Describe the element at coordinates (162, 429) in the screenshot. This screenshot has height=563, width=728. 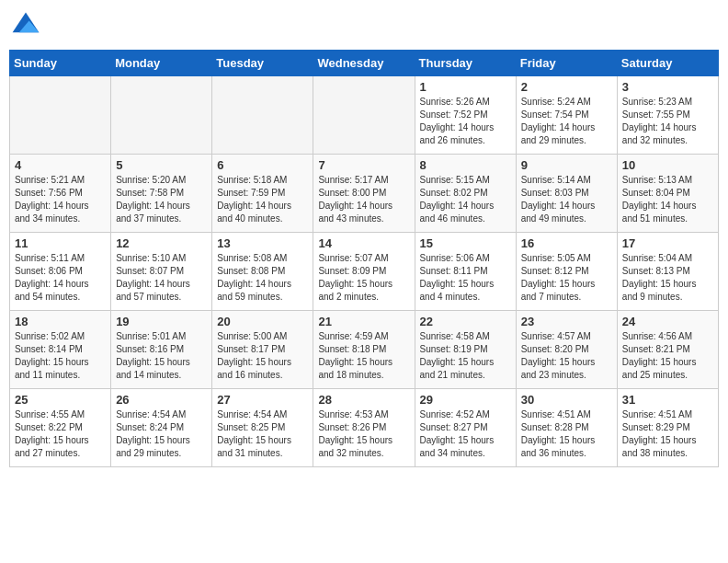
I see `calendar-cell: 26Sunrise: 4:54 AM Sunset: 8:24 PM Dayli…` at that location.